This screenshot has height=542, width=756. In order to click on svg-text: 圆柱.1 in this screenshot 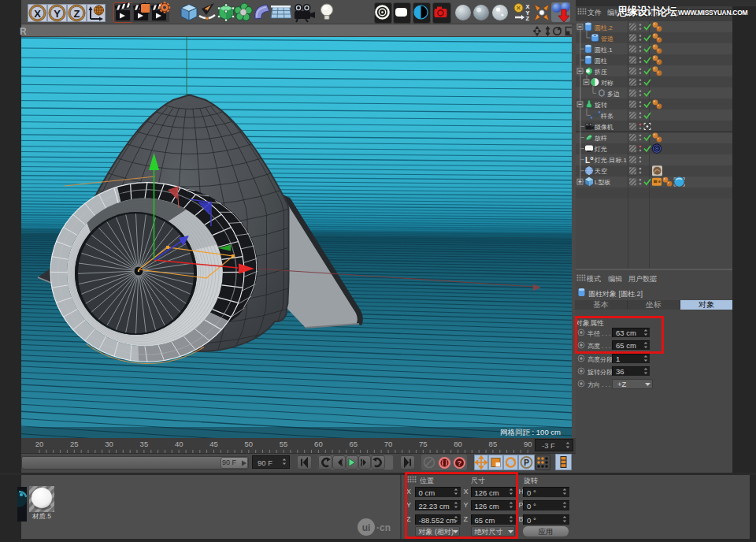, I will do `click(603, 50)`.